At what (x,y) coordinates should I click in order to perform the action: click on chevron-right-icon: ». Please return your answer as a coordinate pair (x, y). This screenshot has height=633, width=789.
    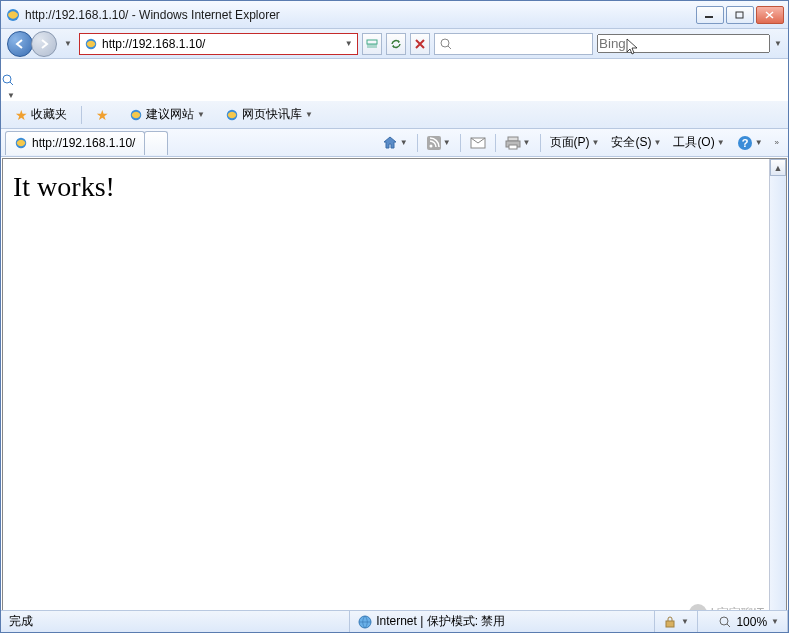
    Looking at the image, I should click on (777, 142).